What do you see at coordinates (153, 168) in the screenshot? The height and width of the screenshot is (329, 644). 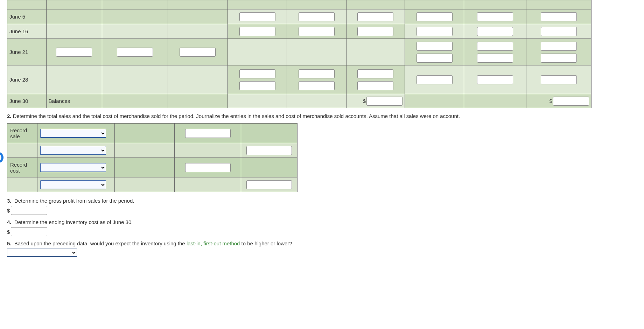 I see `journal-row-record-cost: Record cost` at bounding box center [153, 168].